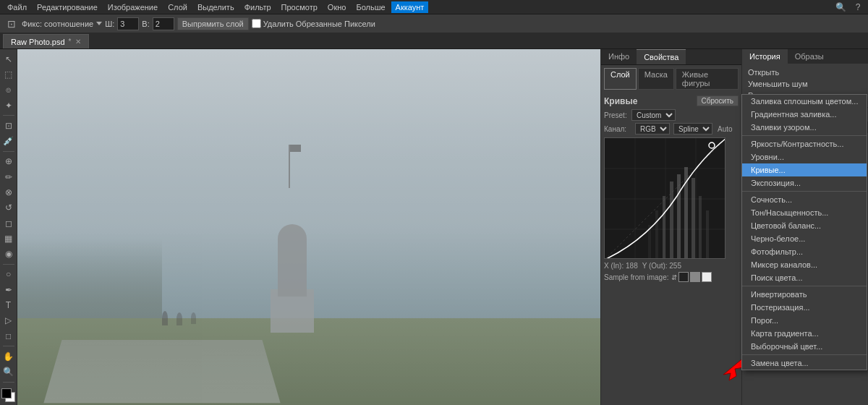  I want to click on menu-color-lookup: Поиск цвета..., so click(804, 278).